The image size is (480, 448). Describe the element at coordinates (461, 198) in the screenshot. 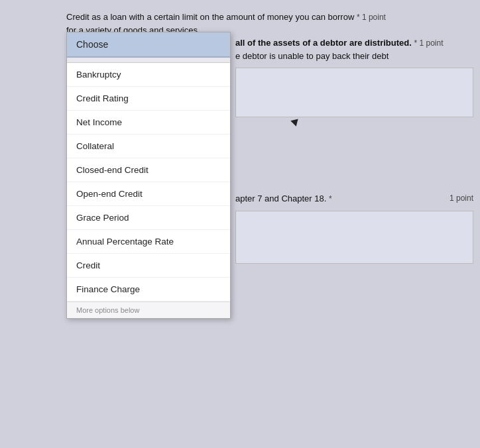

I see `right-points-3: 1 point` at that location.